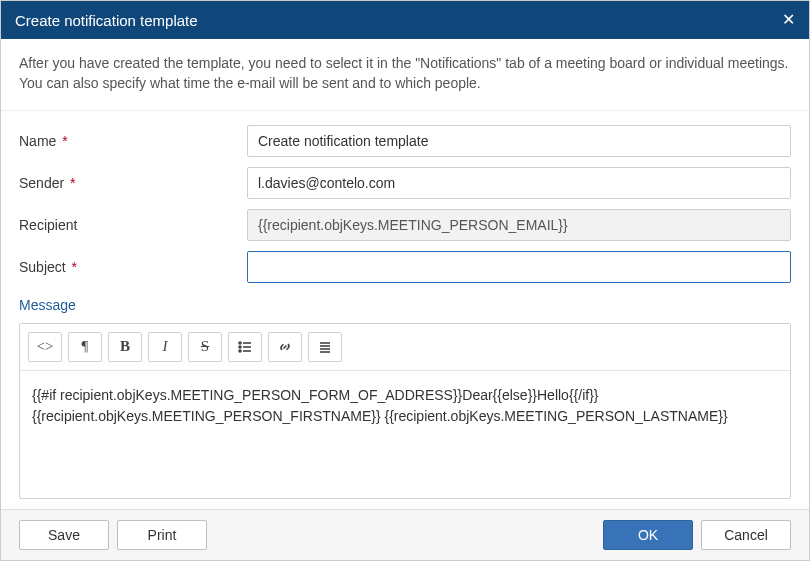 The image size is (810, 561). I want to click on strikethrough-button: S, so click(205, 347).